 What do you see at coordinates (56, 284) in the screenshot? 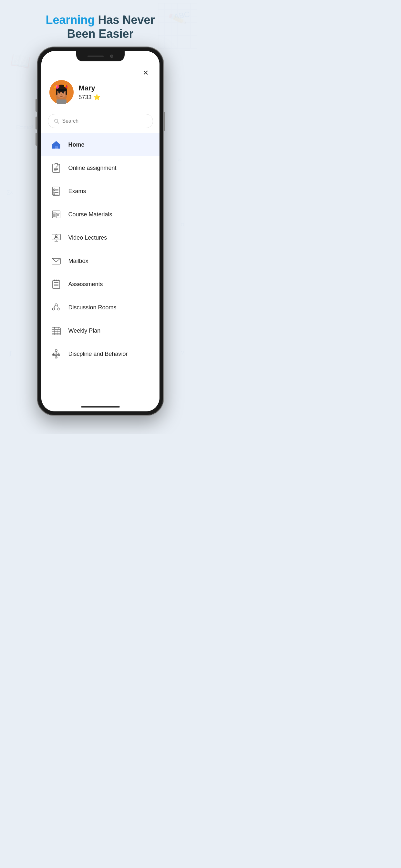
I see `assessments-icon` at bounding box center [56, 284].